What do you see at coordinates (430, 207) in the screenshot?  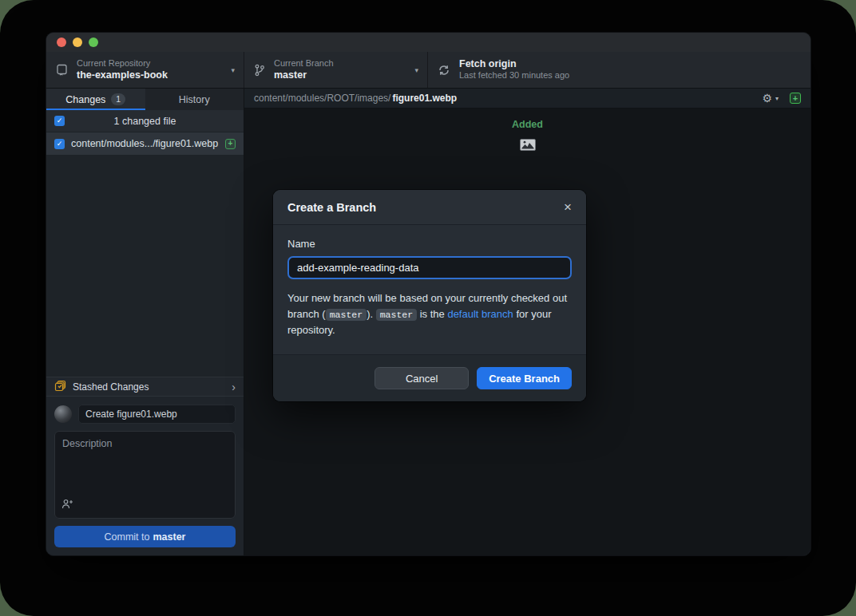 I see `dialog-header: Create a Branch ×` at bounding box center [430, 207].